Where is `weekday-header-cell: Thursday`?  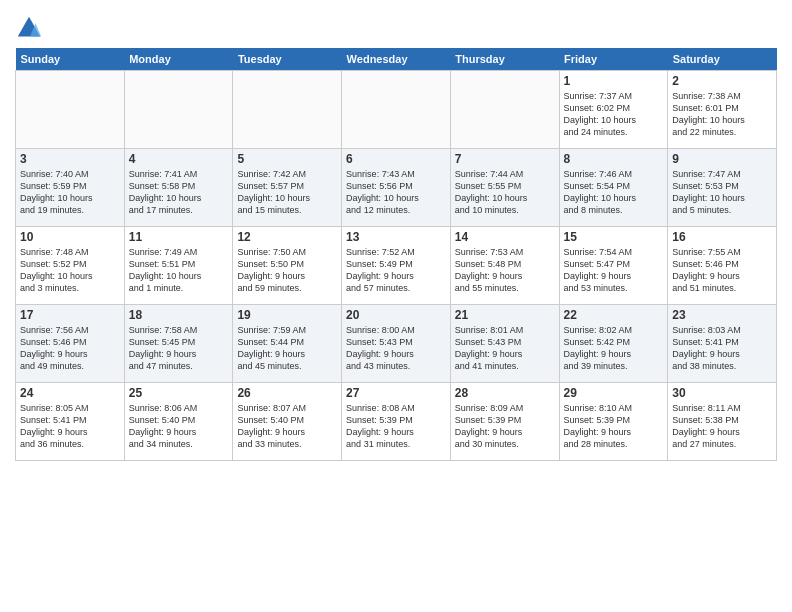 weekday-header-cell: Thursday is located at coordinates (504, 60).